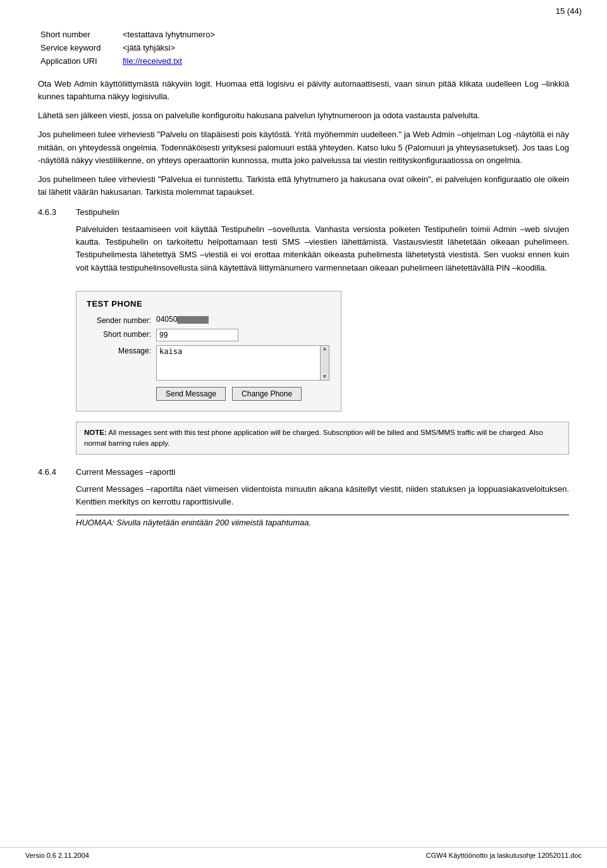 This screenshot has height=868, width=607. I want to click on short-number-label: Short number:, so click(121, 334).